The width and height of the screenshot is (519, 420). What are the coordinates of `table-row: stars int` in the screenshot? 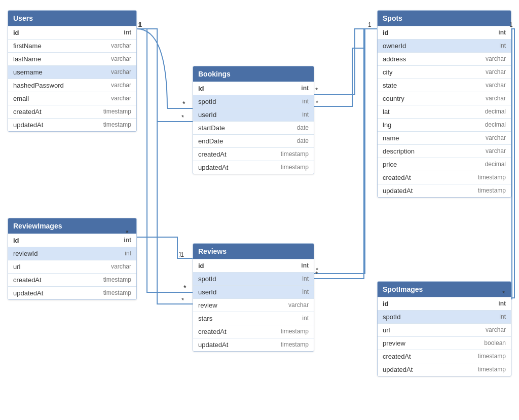 It's located at (253, 318).